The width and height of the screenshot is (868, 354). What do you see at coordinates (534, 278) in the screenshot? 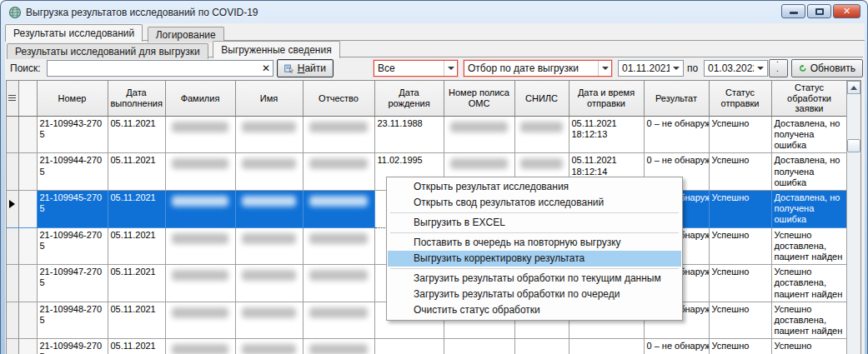
I see `context-menu-item: Загрузить результаты обработки по текущи…` at bounding box center [534, 278].